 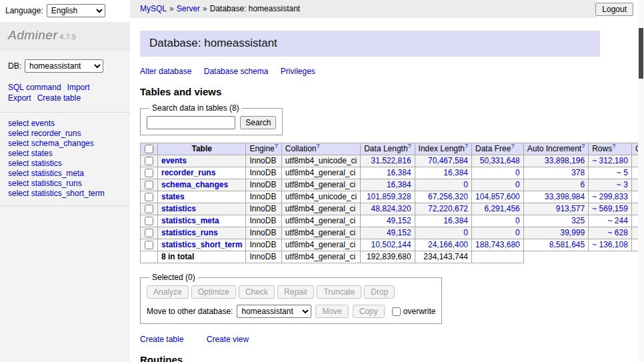 I want to click on table-name-link: statistics_short_term, so click(x=201, y=245).